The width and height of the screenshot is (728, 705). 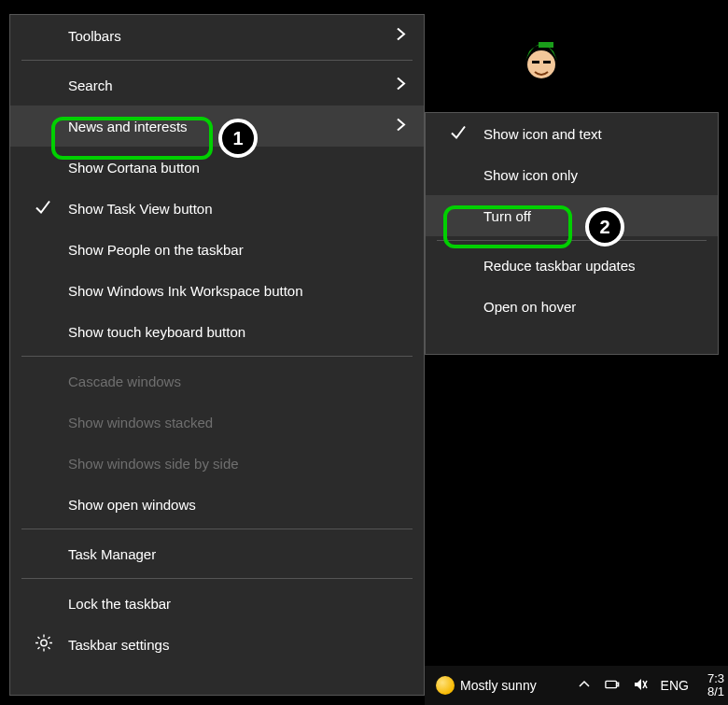 I want to click on submenu-item-reduce-taskbar-updates: Reduce taskbar updates, so click(x=571, y=265).